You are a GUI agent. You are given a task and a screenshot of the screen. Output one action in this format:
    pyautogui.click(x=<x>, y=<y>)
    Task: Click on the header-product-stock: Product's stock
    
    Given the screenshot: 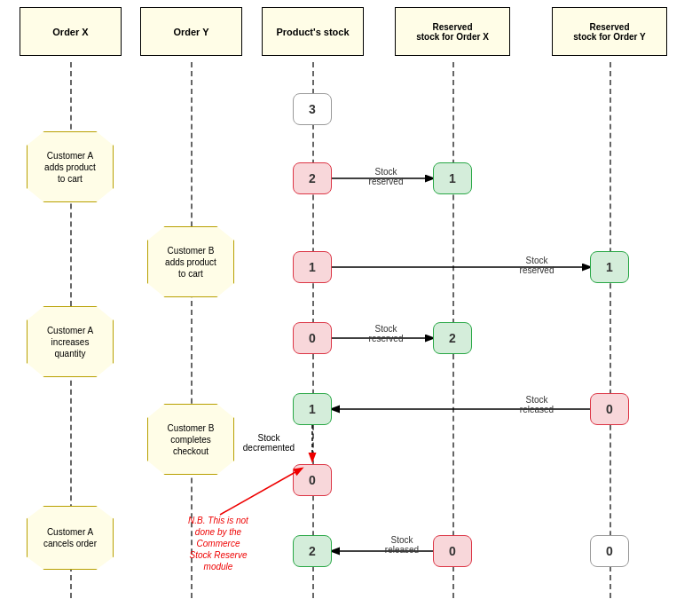 What is the action you would take?
    pyautogui.click(x=312, y=32)
    